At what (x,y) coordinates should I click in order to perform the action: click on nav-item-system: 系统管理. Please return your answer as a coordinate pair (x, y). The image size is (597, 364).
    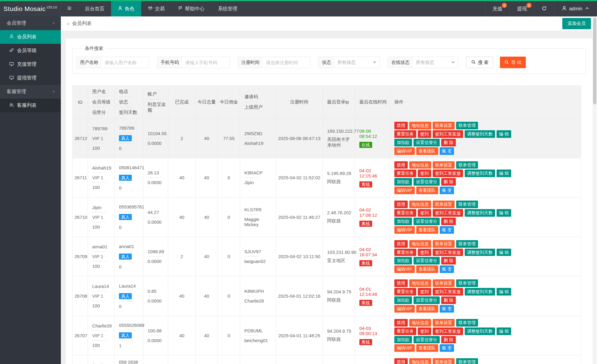
    Looking at the image, I should click on (228, 9).